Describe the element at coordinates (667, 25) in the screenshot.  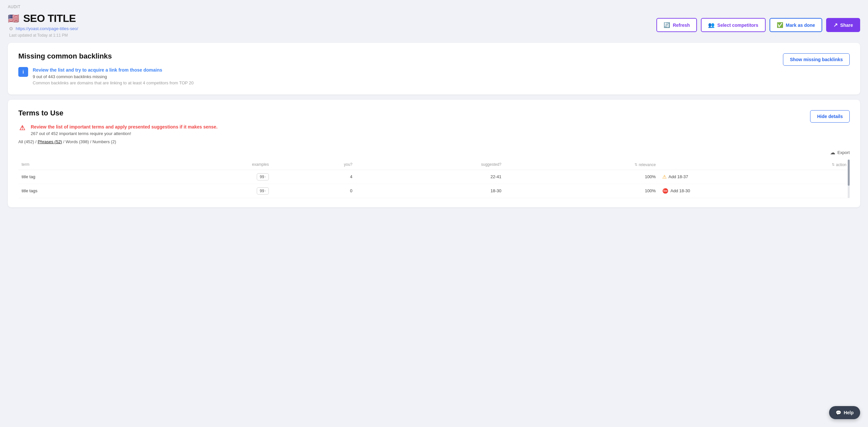
I see `refresh-icon: 🔄` at that location.